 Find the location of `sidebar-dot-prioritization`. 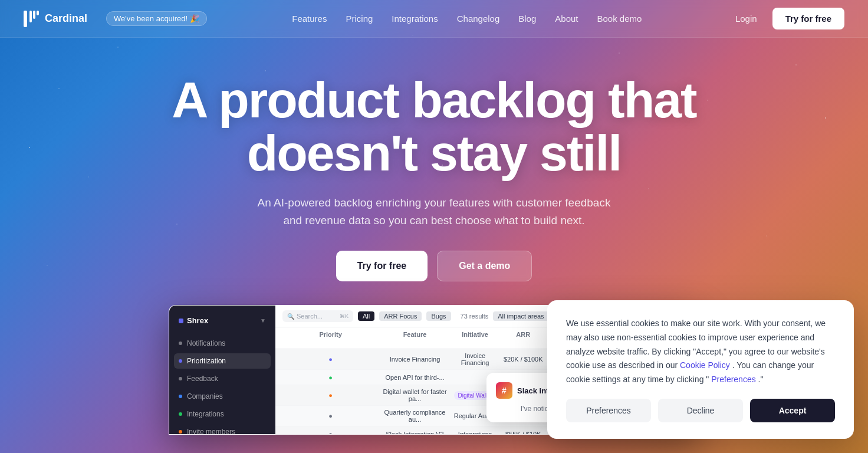

sidebar-dot-prioritization is located at coordinates (180, 361).